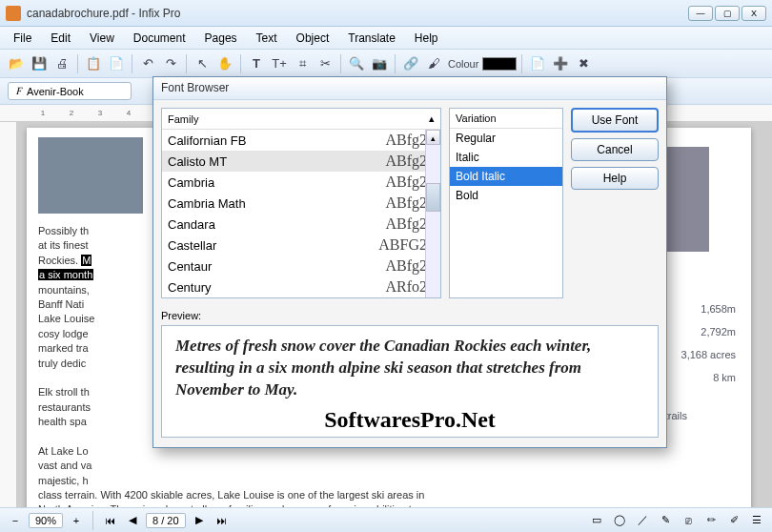 The width and height of the screenshot is (772, 532). What do you see at coordinates (222, 521) in the screenshot?
I see `last-page-icon: ⏭` at bounding box center [222, 521].